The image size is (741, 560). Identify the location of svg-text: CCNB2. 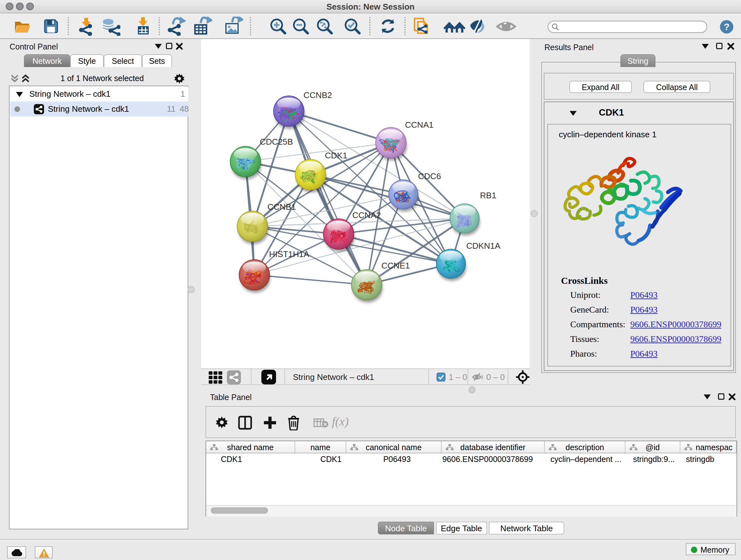
(318, 95).